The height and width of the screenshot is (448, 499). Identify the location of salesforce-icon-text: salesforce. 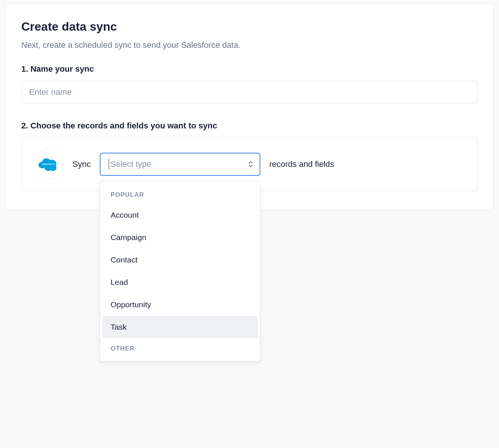
(48, 164).